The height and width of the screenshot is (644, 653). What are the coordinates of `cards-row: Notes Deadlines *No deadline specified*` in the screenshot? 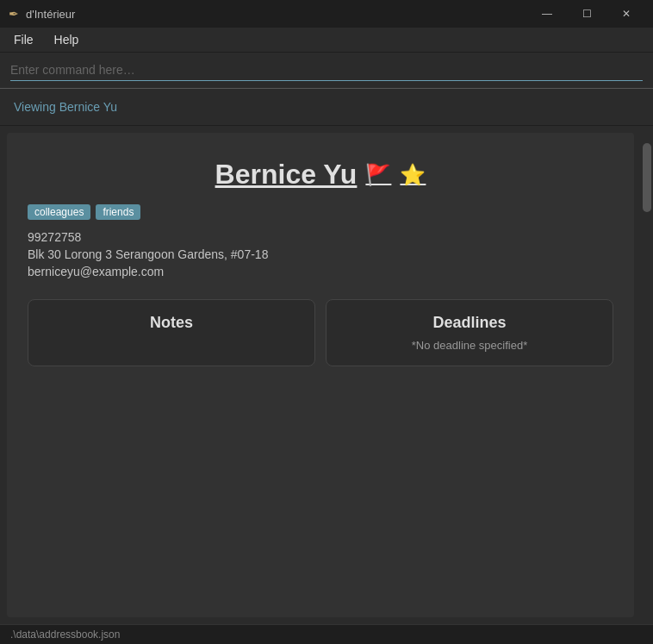 It's located at (320, 333).